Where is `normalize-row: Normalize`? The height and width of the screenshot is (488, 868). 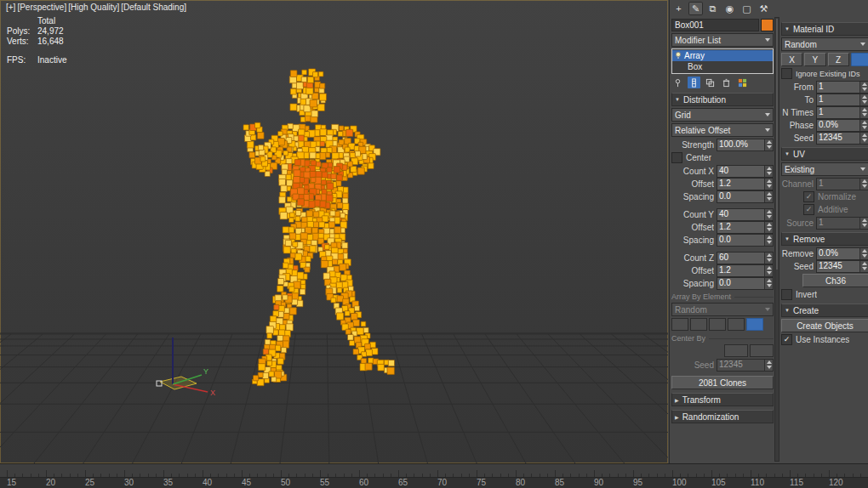
normalize-row: Normalize is located at coordinates (836, 197).